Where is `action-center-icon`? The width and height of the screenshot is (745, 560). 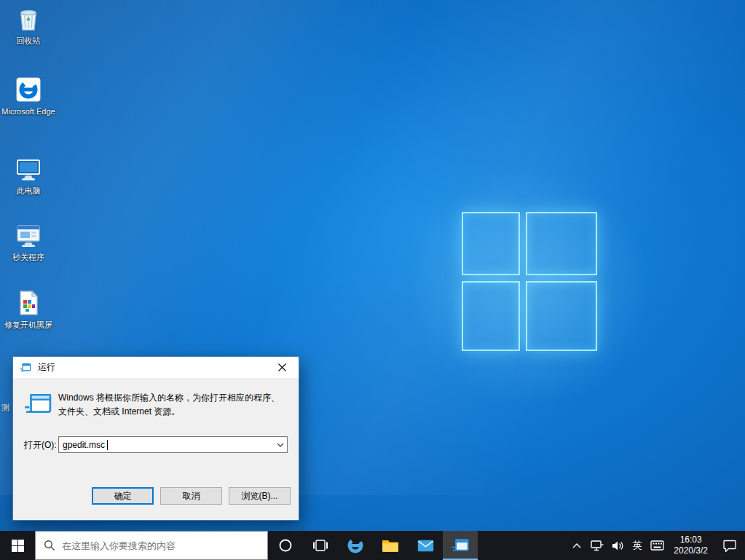
action-center-icon is located at coordinates (730, 546).